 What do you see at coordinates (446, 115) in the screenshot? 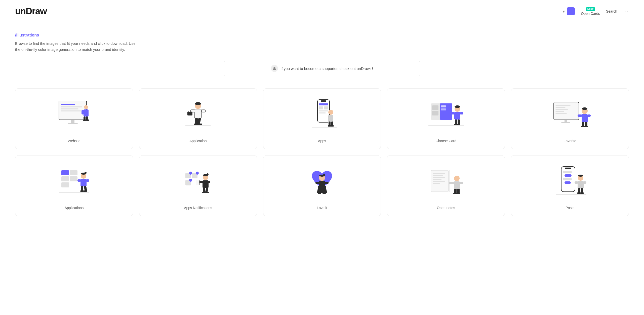
I see `illustration-choose-card` at bounding box center [446, 115].